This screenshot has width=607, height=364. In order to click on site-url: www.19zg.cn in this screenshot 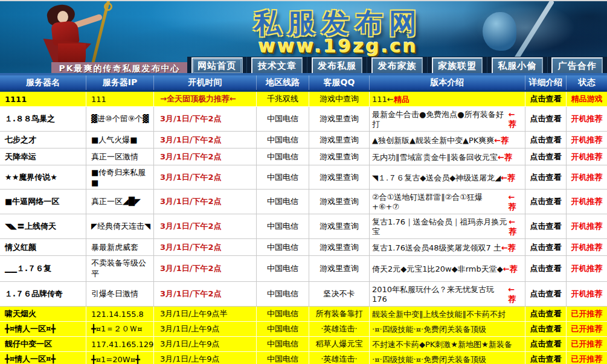, I will do `click(338, 46)`.